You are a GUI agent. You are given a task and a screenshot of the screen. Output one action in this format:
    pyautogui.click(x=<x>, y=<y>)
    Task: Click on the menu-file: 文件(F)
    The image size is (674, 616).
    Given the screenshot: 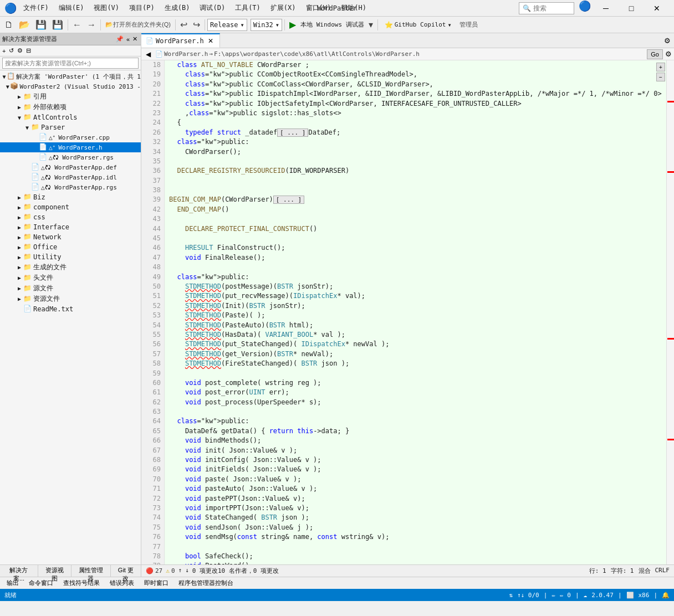 What is the action you would take?
    pyautogui.click(x=36, y=8)
    